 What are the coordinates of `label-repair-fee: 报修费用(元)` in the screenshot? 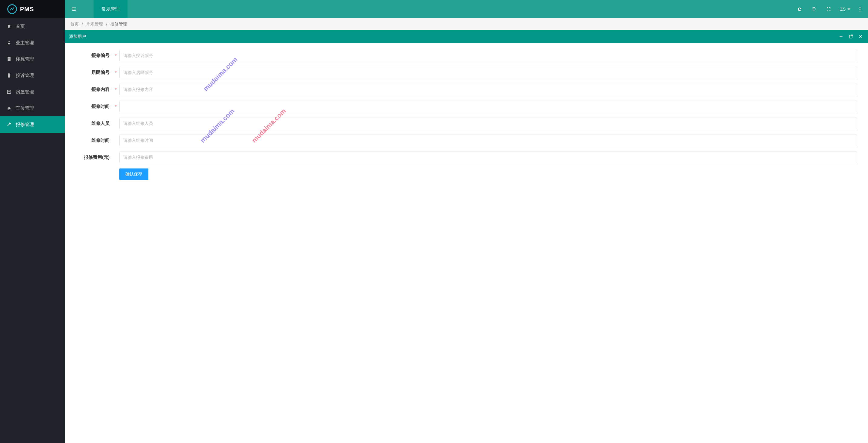 It's located at (96, 157).